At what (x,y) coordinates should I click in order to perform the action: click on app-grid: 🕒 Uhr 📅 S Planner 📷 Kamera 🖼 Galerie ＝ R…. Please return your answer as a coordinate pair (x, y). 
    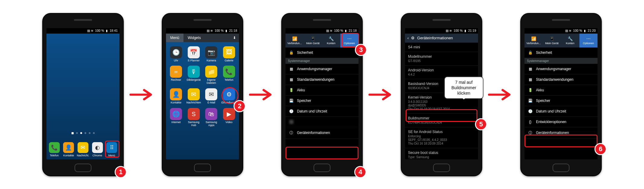
    Looking at the image, I should click on (202, 101).